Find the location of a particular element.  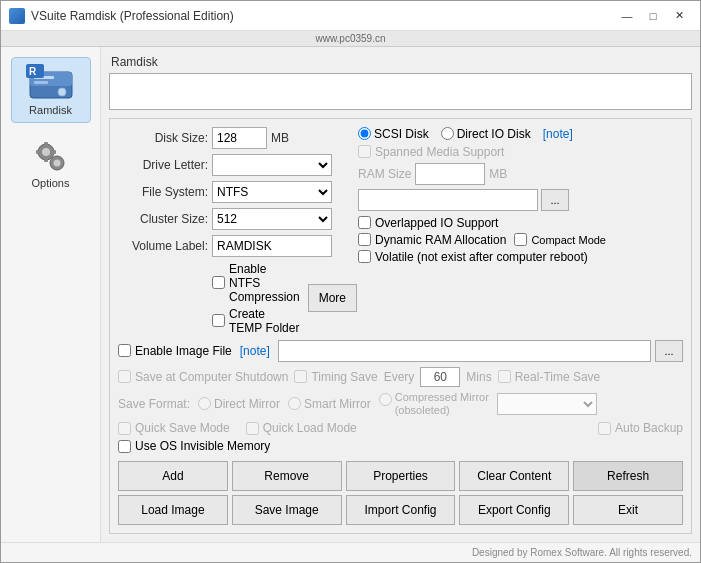

more-button: More is located at coordinates (332, 298).